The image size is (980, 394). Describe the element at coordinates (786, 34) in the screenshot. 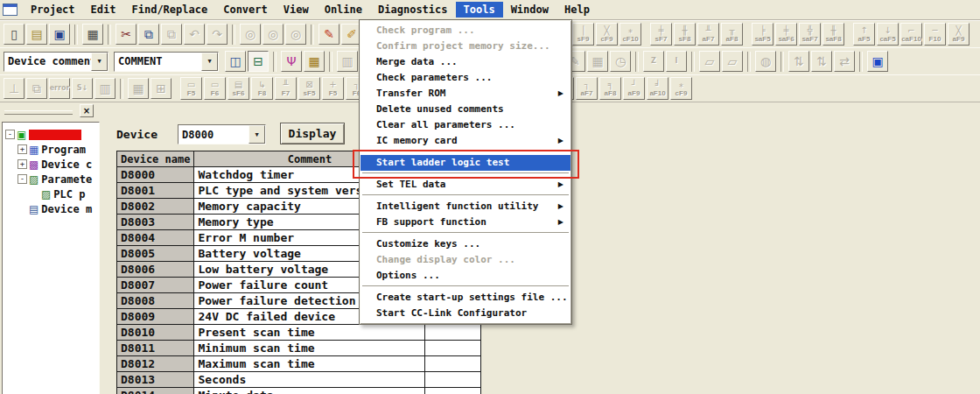

I see `ladder-saf6-button: ╪saF6` at that location.